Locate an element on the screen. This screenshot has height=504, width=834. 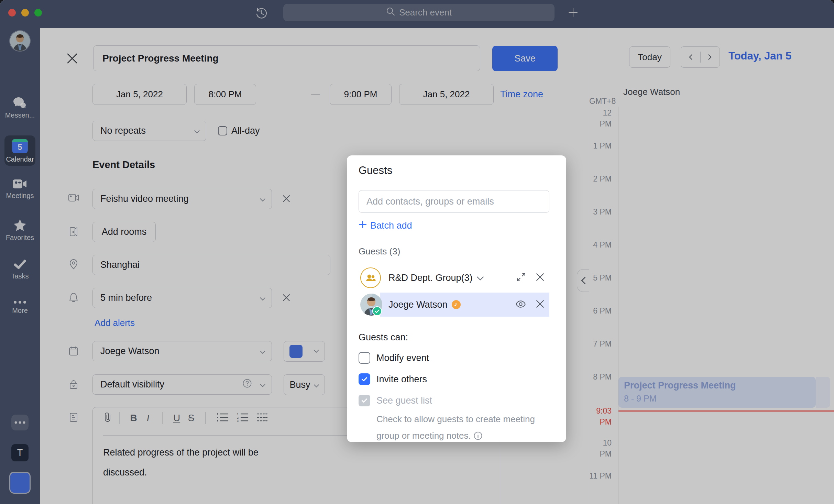
checkbox-disabled-checked is located at coordinates (364, 401).